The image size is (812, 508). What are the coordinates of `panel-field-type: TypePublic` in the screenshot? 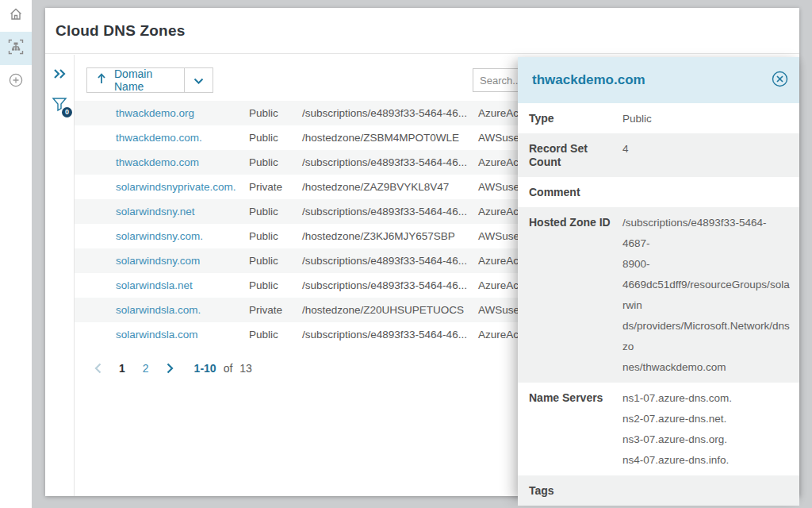 It's located at (658, 118).